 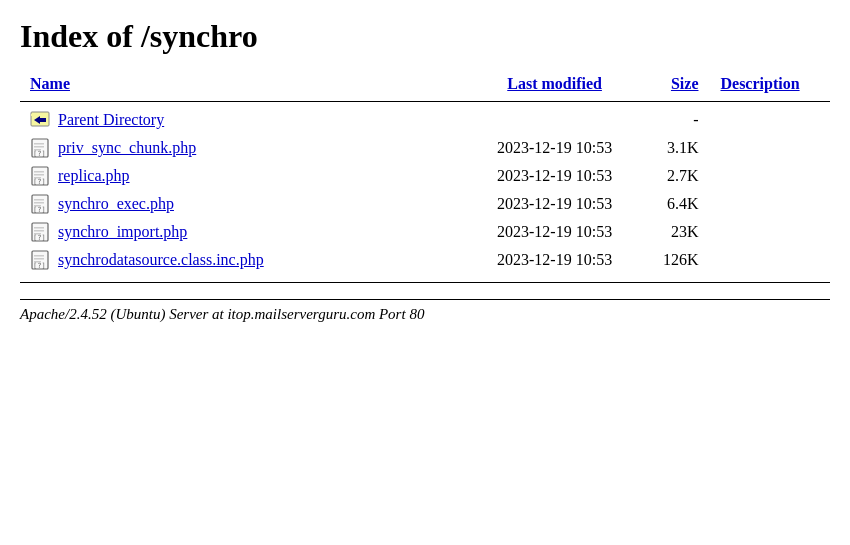 What do you see at coordinates (760, 84) in the screenshot?
I see `col-header-description: Description` at bounding box center [760, 84].